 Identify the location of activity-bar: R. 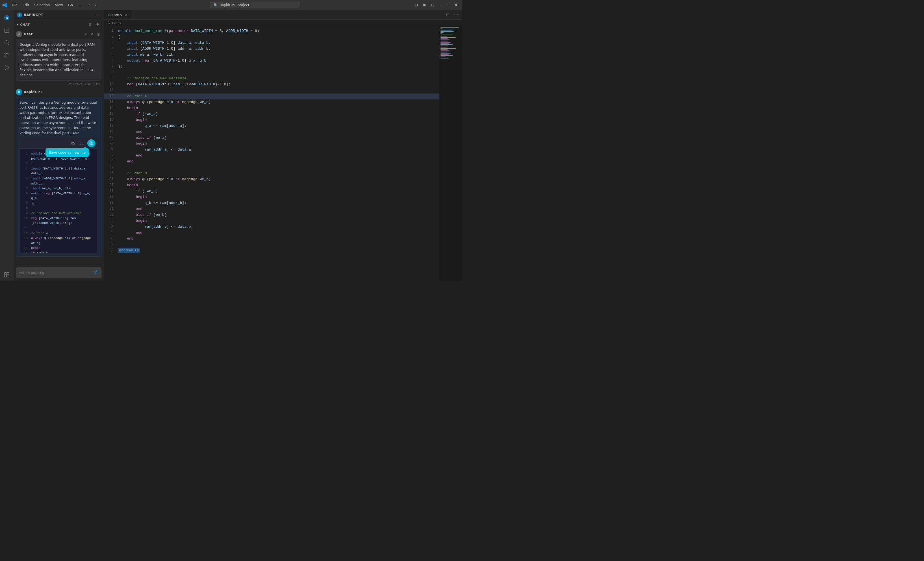
(7, 145).